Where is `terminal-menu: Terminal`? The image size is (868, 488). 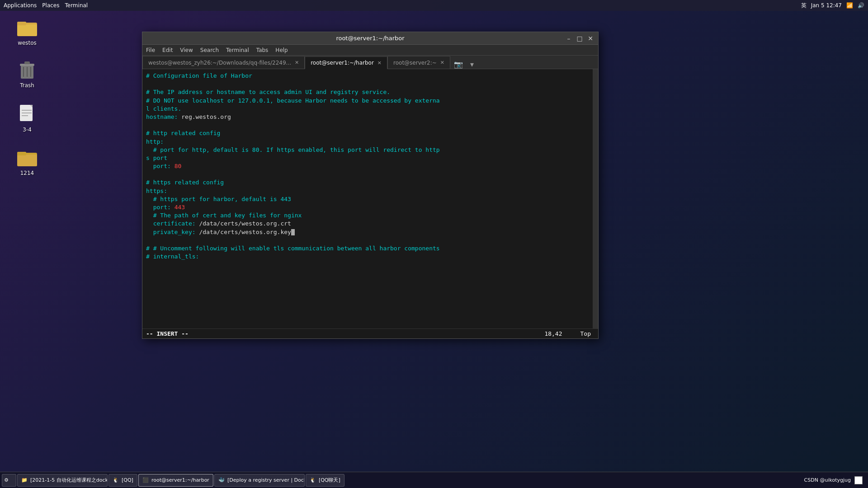
terminal-menu: Terminal is located at coordinates (76, 5).